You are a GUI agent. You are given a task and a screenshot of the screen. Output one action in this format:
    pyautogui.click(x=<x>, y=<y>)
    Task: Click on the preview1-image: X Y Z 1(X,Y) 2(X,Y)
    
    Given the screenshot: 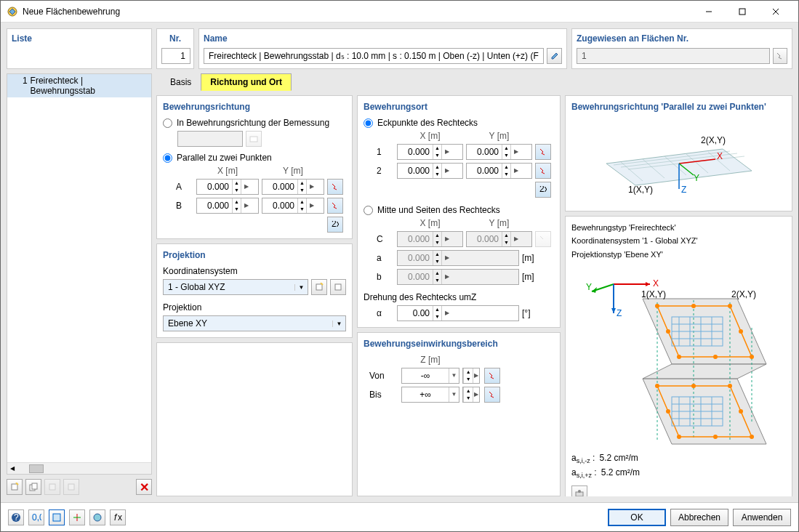 What is the action you would take?
    pyautogui.click(x=679, y=160)
    